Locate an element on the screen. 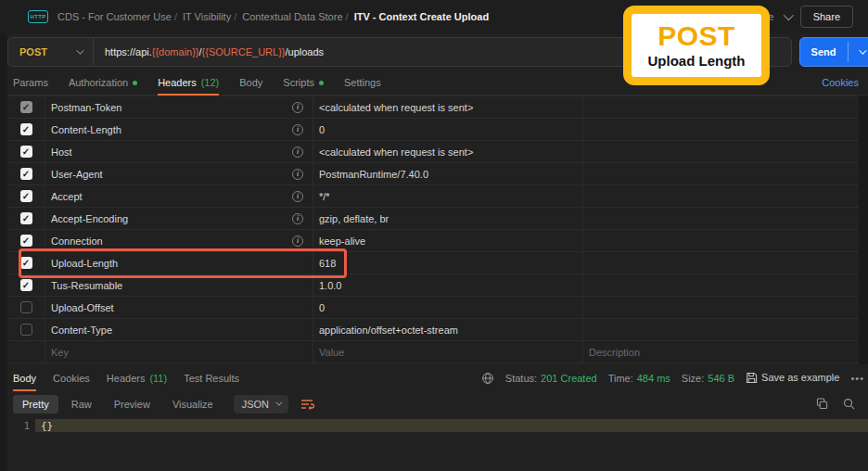  save-example-icon is located at coordinates (751, 378).